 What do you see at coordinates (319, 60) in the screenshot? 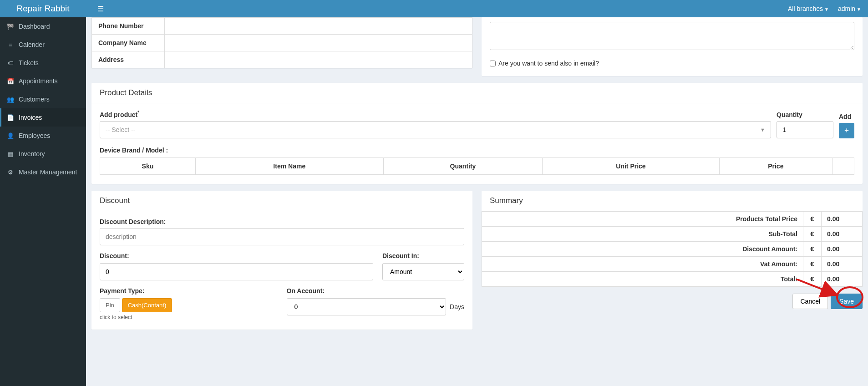
I see `address-value` at bounding box center [319, 60].